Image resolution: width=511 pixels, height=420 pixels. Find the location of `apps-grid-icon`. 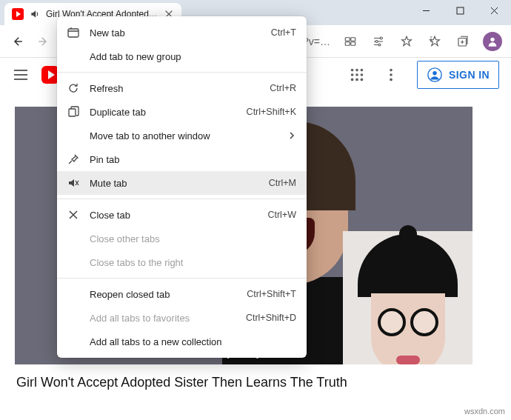

apps-grid-icon is located at coordinates (357, 75).